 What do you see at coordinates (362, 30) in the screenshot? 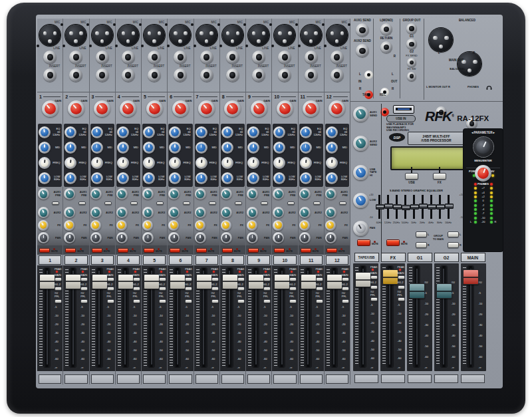
I see `aux1-send-jack` at bounding box center [362, 30].